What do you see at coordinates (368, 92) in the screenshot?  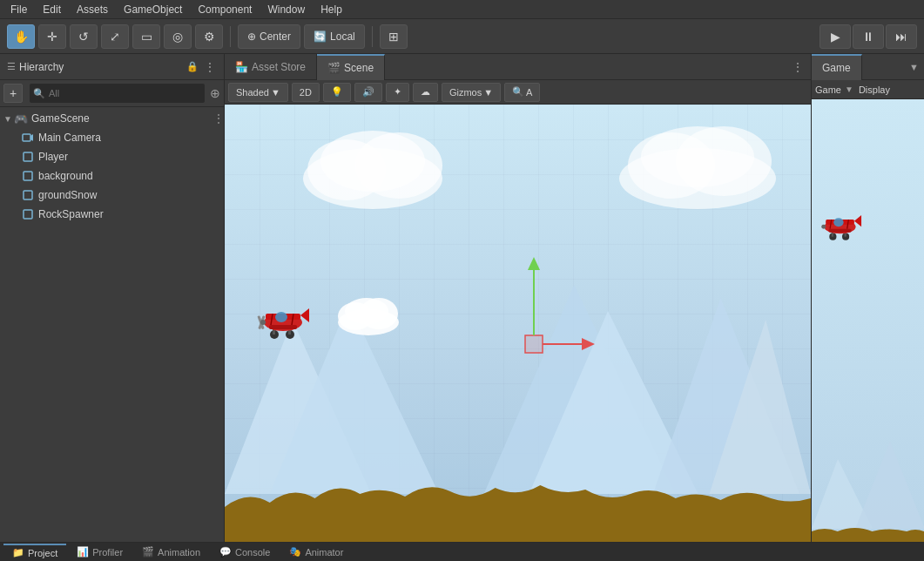 I see `audio-button: 🔊` at bounding box center [368, 92].